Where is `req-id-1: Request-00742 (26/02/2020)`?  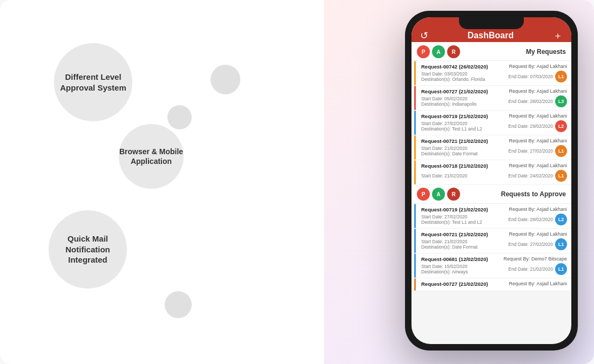 req-id-1: Request-00742 (26/02/2020) is located at coordinates (455, 67).